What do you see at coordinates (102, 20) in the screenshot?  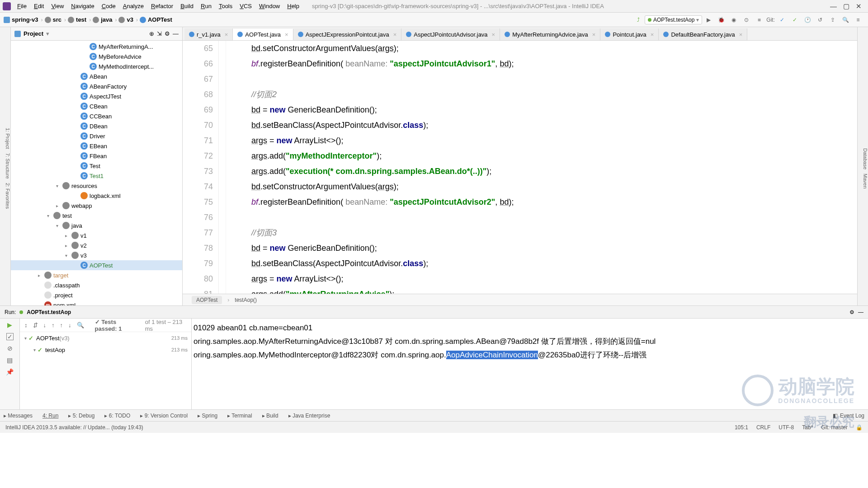 I see `crumb-java: java` at bounding box center [102, 20].